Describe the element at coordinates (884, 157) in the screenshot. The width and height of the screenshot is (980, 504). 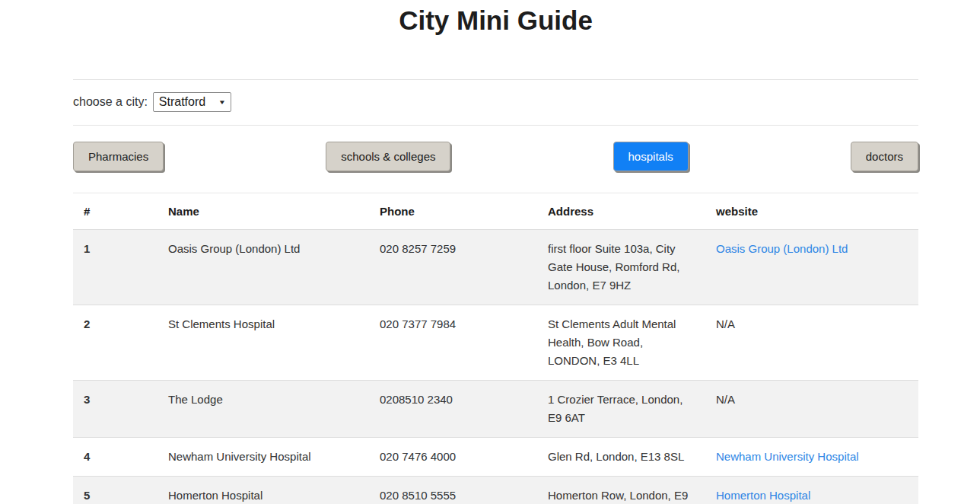
I see `doctors-button: doctors` at that location.